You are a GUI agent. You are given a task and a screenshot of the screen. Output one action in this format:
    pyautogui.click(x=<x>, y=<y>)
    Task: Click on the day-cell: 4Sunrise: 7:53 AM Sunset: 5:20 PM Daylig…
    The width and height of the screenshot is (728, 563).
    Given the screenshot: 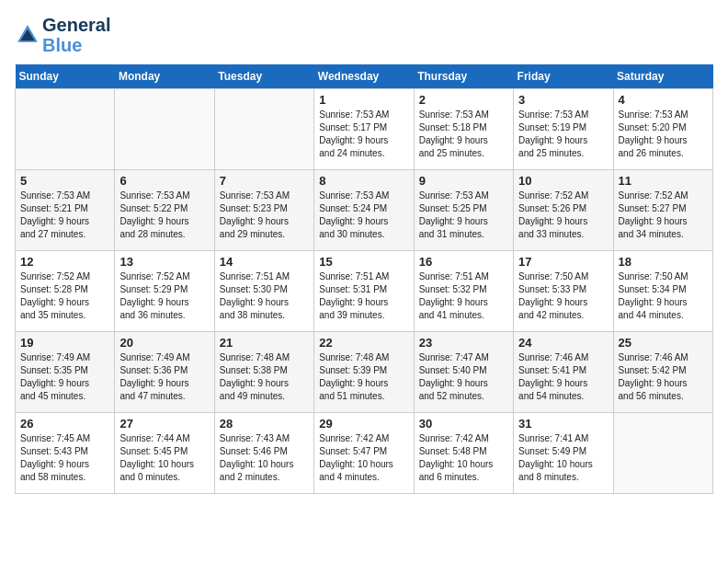 What is the action you would take?
    pyautogui.click(x=663, y=130)
    